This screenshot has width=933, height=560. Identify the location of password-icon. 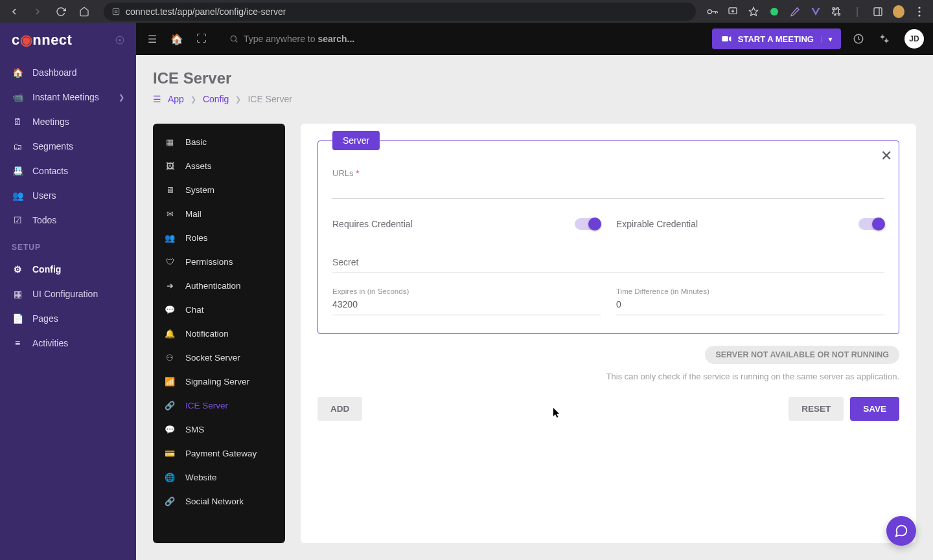
(712, 12).